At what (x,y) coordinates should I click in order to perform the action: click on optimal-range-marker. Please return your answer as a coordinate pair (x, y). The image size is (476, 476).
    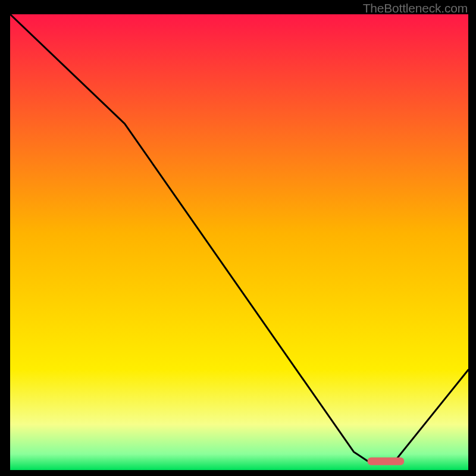
    Looking at the image, I should click on (386, 462).